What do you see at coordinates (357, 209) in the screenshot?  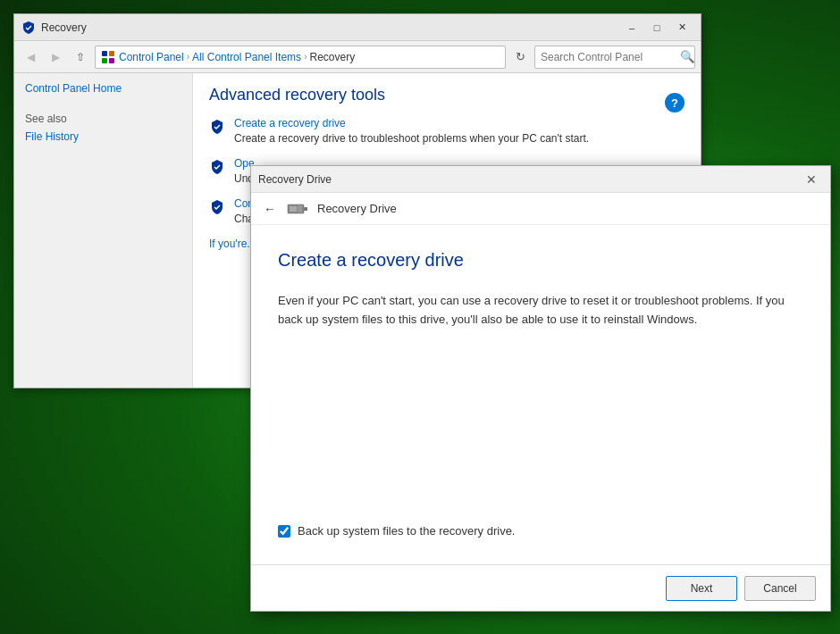 I see `dialog-nav-title: Recovery Drive` at bounding box center [357, 209].